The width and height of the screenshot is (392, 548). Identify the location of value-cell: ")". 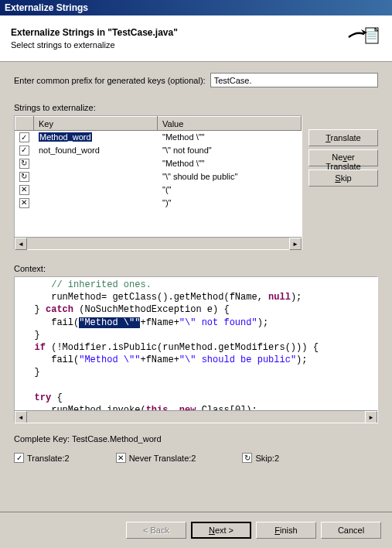
(230, 203).